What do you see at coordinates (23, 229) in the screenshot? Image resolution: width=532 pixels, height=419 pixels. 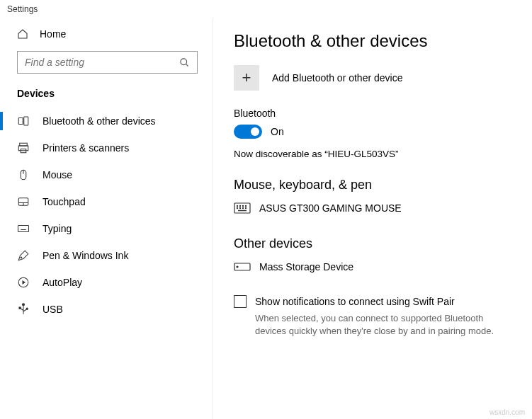 I see `keyboard-icon` at bounding box center [23, 229].